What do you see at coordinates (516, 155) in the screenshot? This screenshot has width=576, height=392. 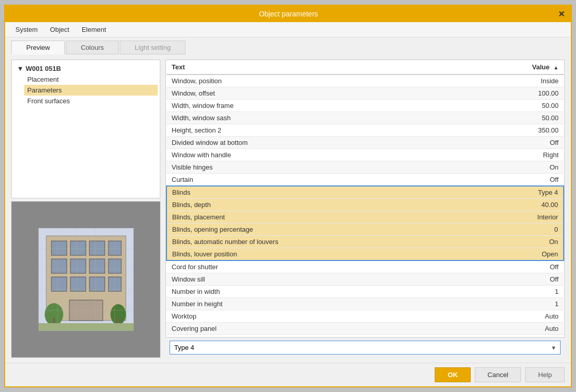 I see `param-value: Right` at bounding box center [516, 155].